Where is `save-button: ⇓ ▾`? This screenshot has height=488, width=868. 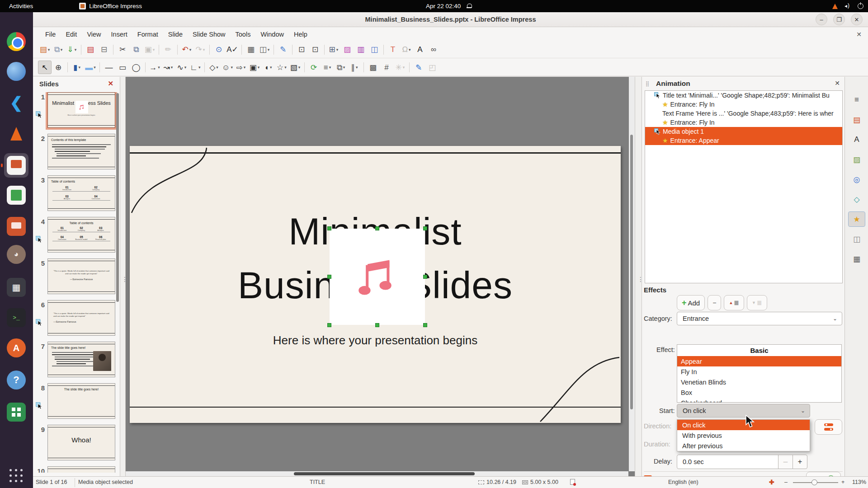 save-button: ⇓ ▾ is located at coordinates (72, 50).